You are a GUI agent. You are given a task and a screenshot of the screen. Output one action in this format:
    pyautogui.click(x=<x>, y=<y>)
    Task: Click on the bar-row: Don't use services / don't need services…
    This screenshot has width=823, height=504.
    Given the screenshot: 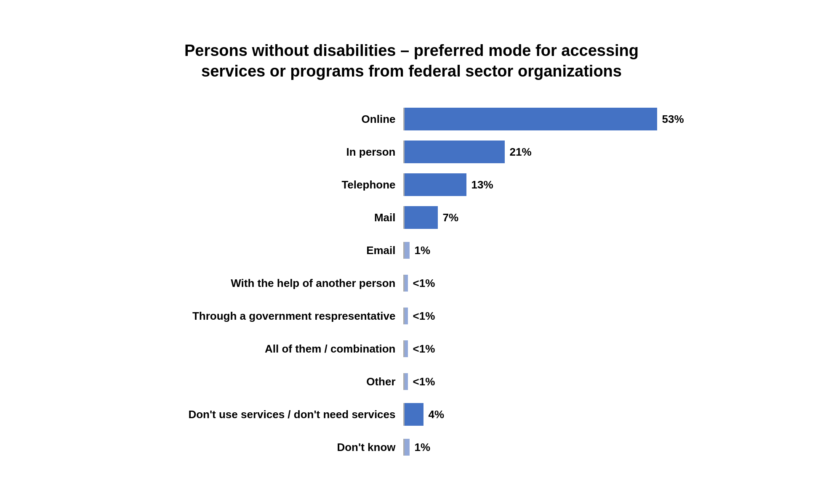 What is the action you would take?
    pyautogui.click(x=412, y=414)
    